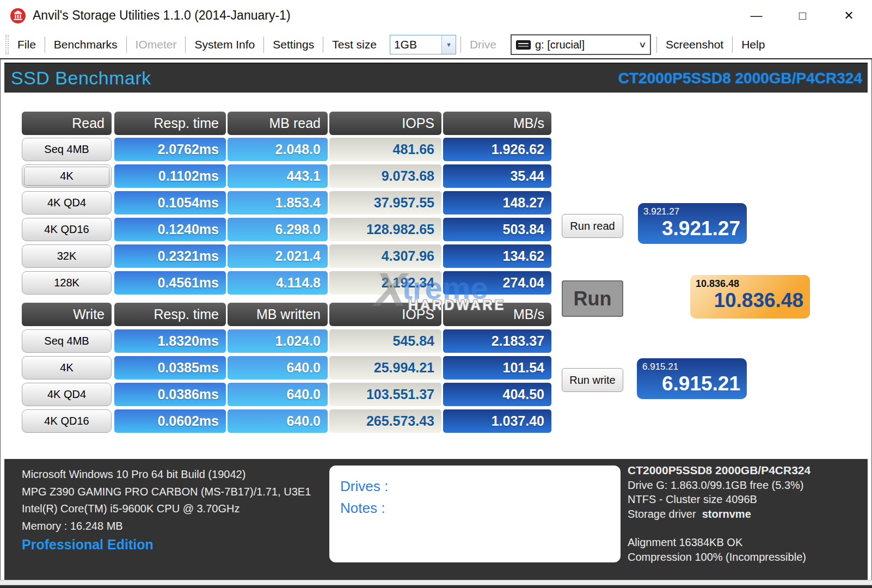 The height and width of the screenshot is (588, 872). What do you see at coordinates (86, 45) in the screenshot?
I see `menu-benchmarks: Benchmarks` at bounding box center [86, 45].